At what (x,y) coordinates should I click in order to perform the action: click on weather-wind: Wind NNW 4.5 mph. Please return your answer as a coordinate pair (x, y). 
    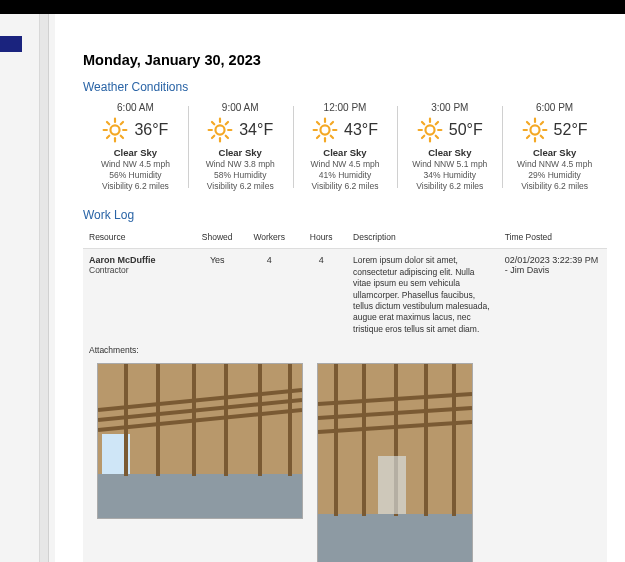
    Looking at the image, I should click on (554, 164).